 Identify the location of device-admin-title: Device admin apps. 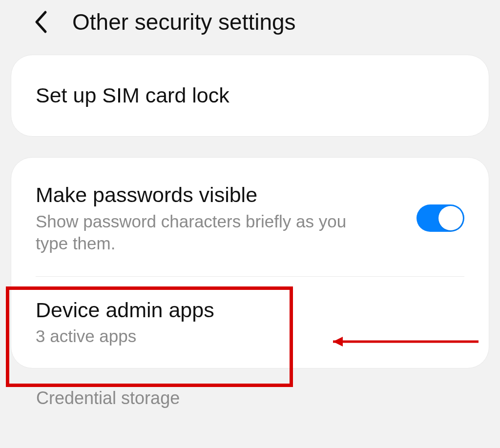
(250, 310).